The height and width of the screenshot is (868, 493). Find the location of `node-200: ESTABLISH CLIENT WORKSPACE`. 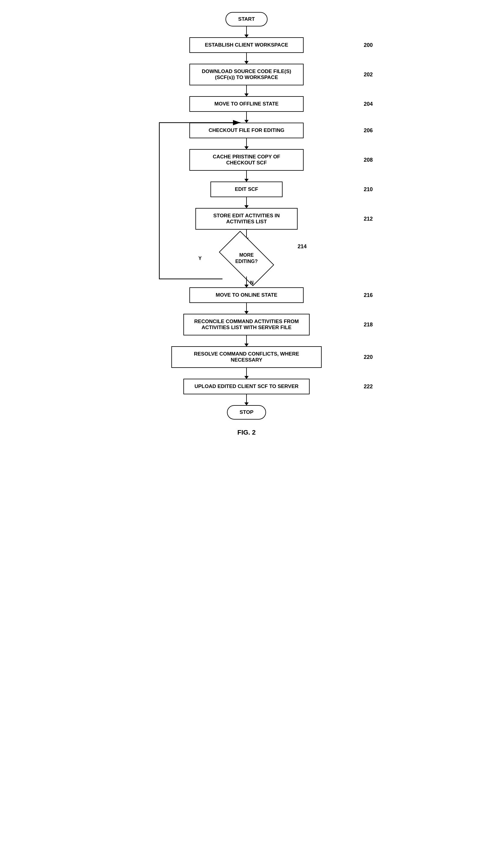

node-200: ESTABLISH CLIENT WORKSPACE is located at coordinates (246, 45).